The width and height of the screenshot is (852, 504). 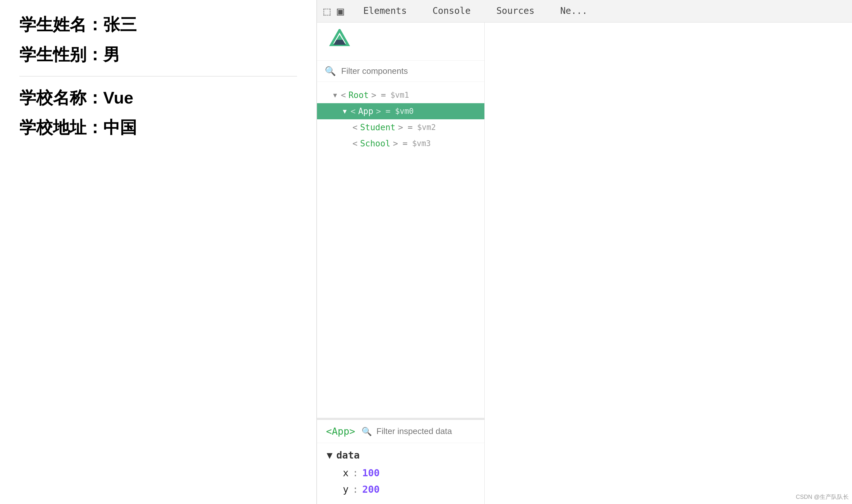 I want to click on school-name-value: Vue, so click(x=118, y=98).